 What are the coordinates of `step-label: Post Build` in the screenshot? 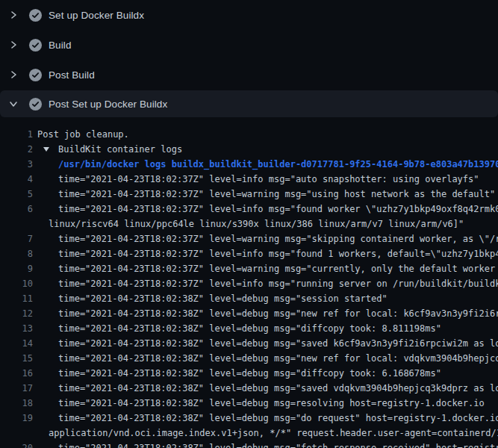 It's located at (72, 75).